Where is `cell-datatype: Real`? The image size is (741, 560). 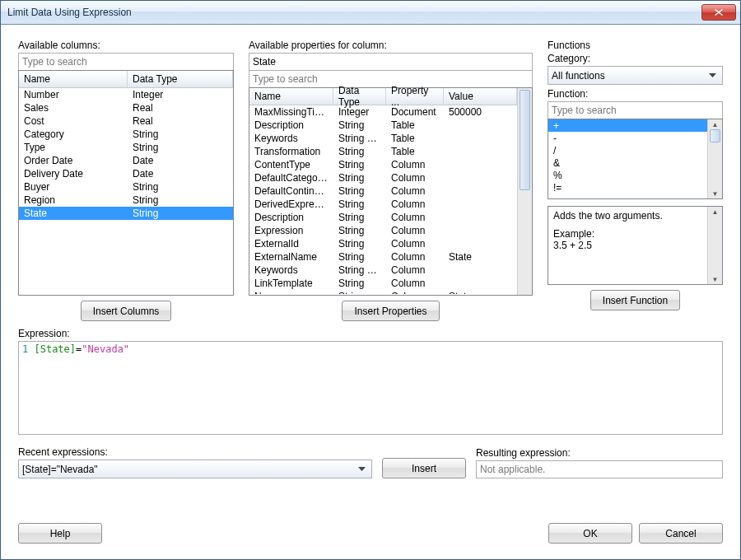 cell-datatype: Real is located at coordinates (180, 108).